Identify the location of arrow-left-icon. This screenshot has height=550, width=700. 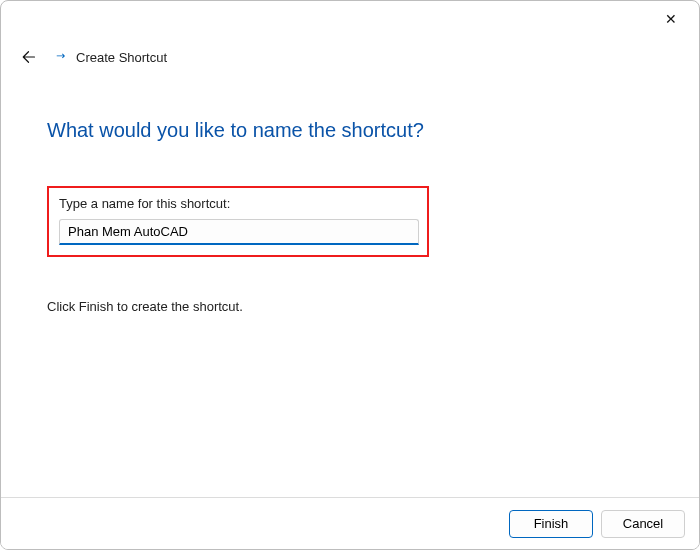
(27, 57).